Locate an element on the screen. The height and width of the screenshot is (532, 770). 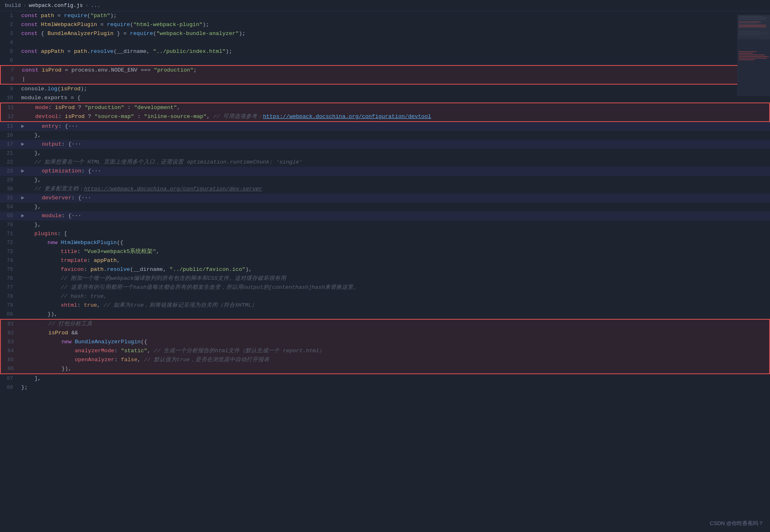
code-line: 84 analyzerMode: "static", // 生成一个分析报告的h… is located at coordinates (385, 351).